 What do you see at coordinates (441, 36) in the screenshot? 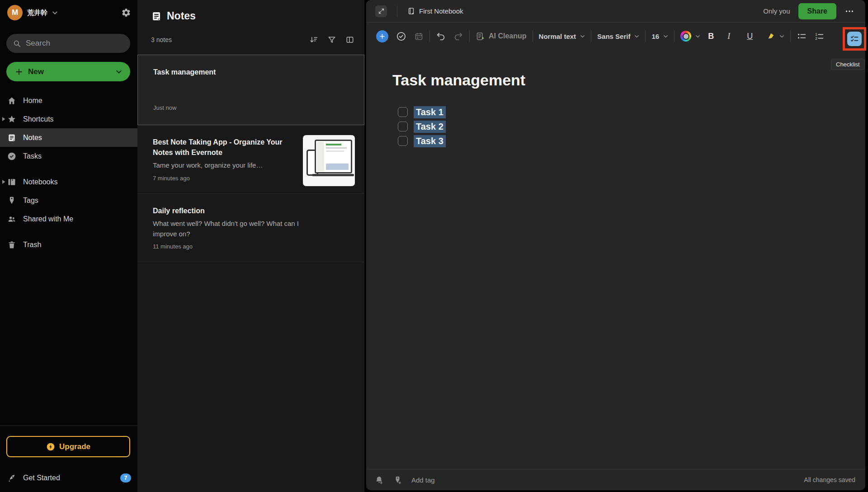
I see `undo-icon` at bounding box center [441, 36].